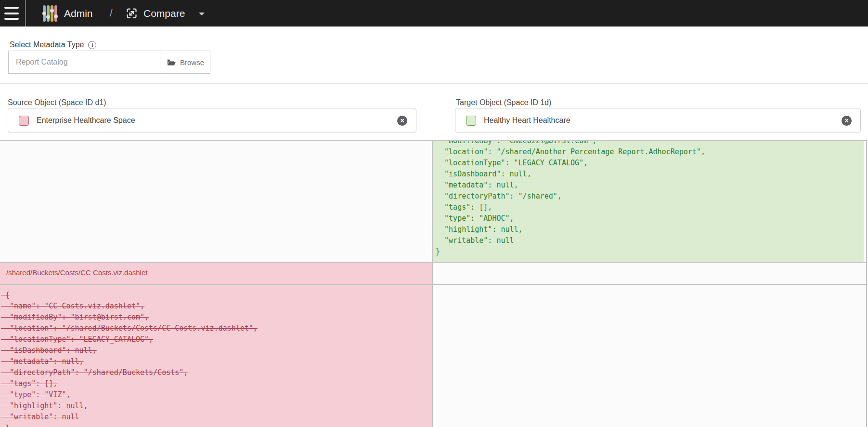  Describe the element at coordinates (217, 120) in the screenshot. I see `source-object-value: Enterprise Healthcare Space` at that location.